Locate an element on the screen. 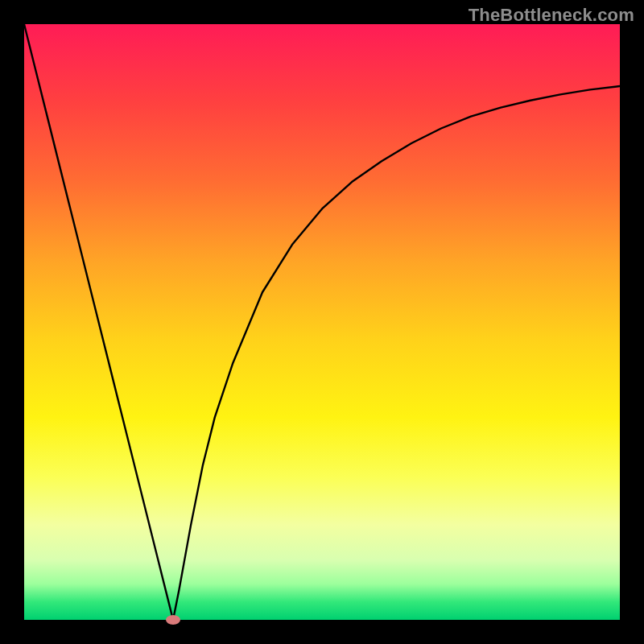 The width and height of the screenshot is (644, 644). optimal-point-marker is located at coordinates (173, 620).